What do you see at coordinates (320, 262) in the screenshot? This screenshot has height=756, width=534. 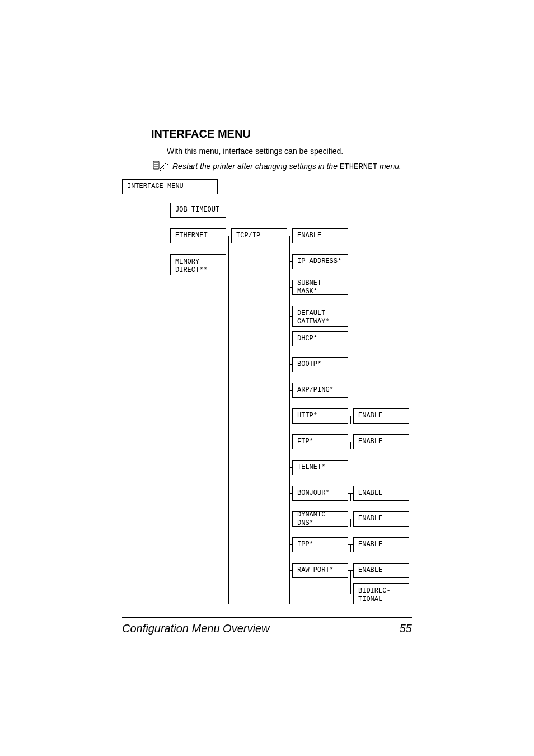 I see `menu-ip-address: IP ADDRESS*` at bounding box center [320, 262].